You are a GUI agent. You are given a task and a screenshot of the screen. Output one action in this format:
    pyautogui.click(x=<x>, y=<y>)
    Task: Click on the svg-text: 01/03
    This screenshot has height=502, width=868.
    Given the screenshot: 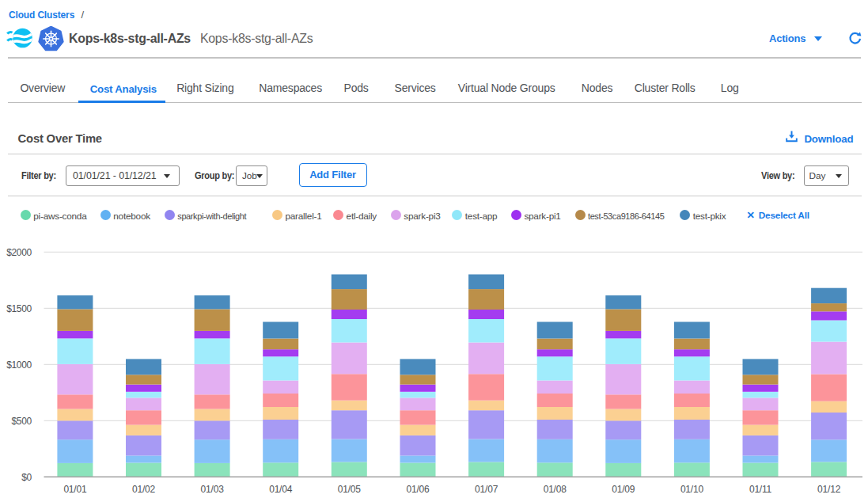 What is the action you would take?
    pyautogui.click(x=213, y=489)
    